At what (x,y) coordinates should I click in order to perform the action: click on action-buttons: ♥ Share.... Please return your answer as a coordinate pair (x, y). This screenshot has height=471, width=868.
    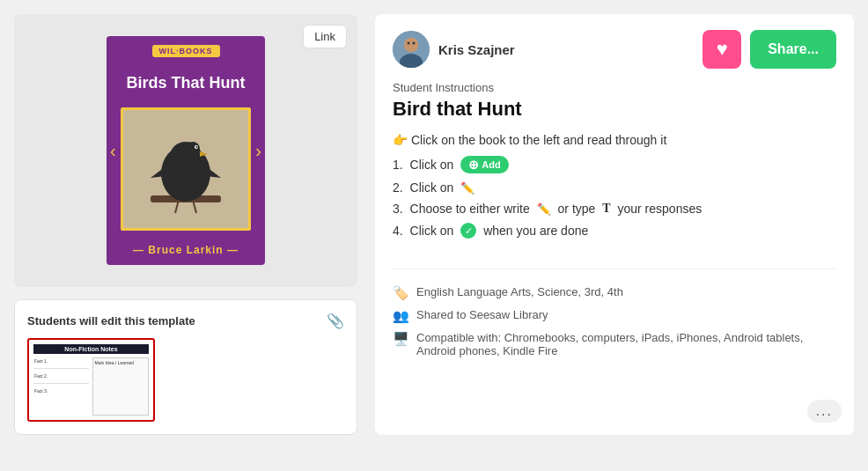
    Looking at the image, I should click on (769, 49).